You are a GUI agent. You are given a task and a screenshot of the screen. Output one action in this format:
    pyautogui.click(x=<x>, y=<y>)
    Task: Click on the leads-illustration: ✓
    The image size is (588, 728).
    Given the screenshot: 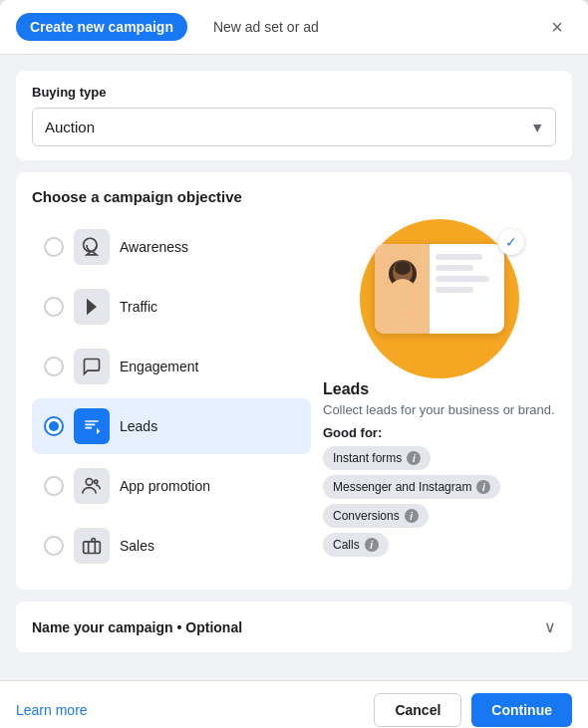 What is the action you would take?
    pyautogui.click(x=440, y=294)
    